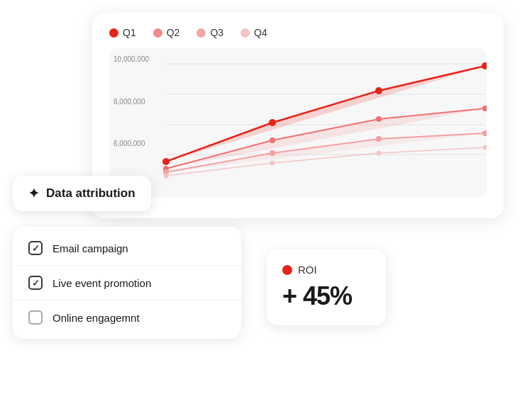 The width and height of the screenshot is (532, 399). I want to click on data-attribution-badge: ✦ Data attribution, so click(82, 193).